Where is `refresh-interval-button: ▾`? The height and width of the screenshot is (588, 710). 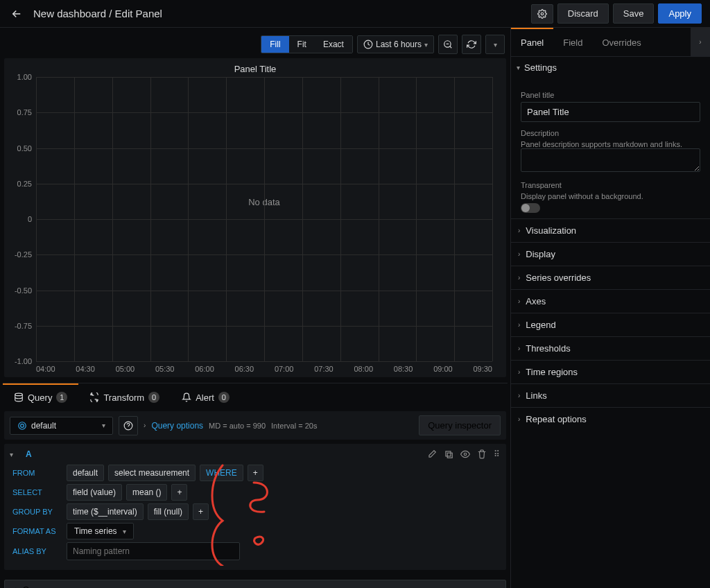
refresh-interval-button: ▾ is located at coordinates (495, 44).